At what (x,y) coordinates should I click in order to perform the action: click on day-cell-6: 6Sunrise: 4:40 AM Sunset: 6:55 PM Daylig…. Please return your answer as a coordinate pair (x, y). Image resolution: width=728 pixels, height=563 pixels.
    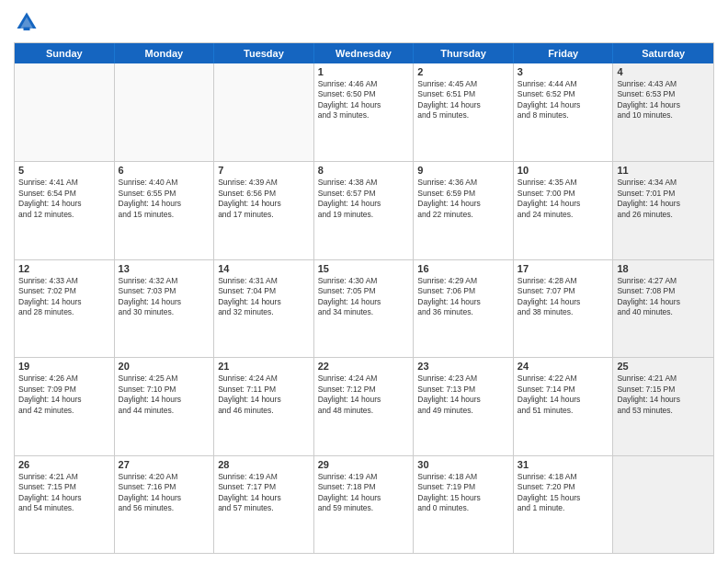
    Looking at the image, I should click on (165, 210).